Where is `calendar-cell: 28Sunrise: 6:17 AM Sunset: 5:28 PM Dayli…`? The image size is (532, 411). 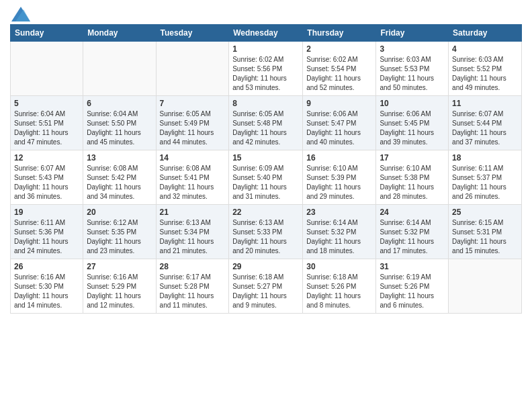 calendar-cell: 28Sunrise: 6:17 AM Sunset: 5:28 PM Dayli… is located at coordinates (192, 286).